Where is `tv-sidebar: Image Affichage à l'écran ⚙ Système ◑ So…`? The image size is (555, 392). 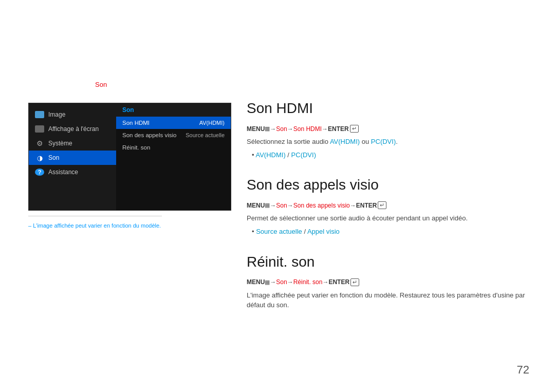
tv-sidebar: Image Affichage à l'écran ⚙ Système ◑ So… is located at coordinates (72, 157).